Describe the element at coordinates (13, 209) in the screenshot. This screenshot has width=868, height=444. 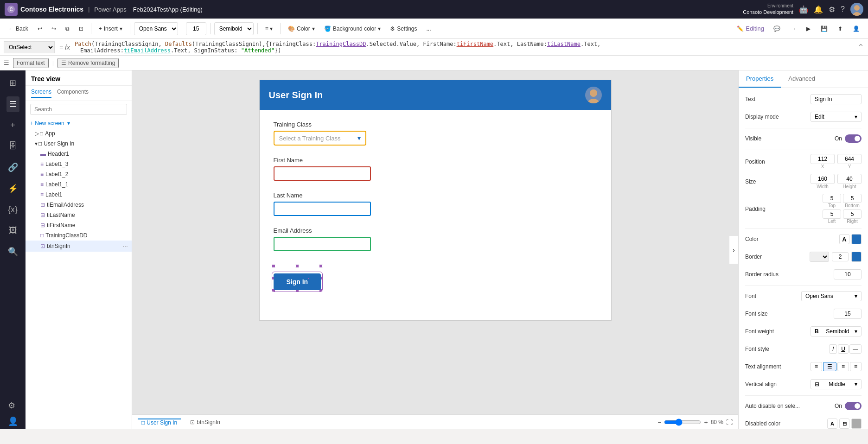
I see `sidebar-variables-icon: {x}` at that location.